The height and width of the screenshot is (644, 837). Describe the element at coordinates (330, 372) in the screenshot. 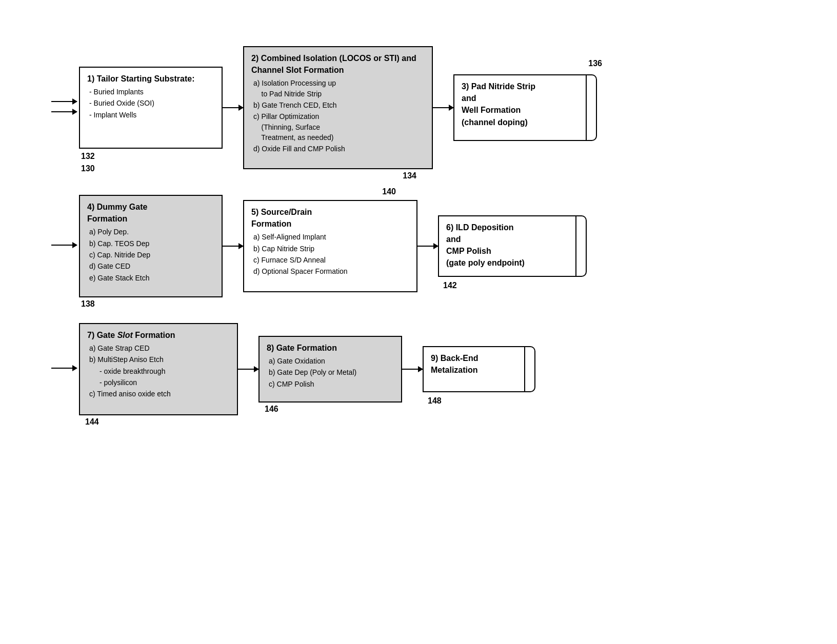

I see `box8-list: a) Gate Oxidation b) Gate Dep (Poly or M…` at that location.